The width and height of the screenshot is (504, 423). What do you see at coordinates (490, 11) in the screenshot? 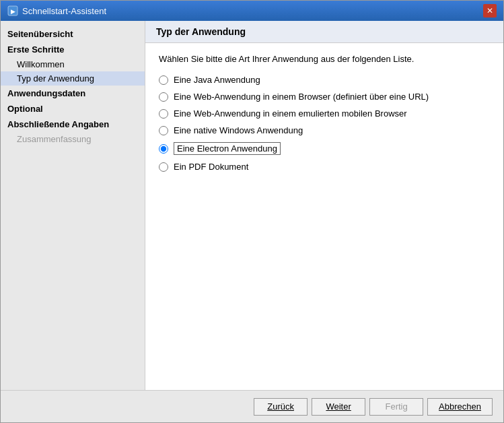
I see `close-button: ✕` at bounding box center [490, 11].